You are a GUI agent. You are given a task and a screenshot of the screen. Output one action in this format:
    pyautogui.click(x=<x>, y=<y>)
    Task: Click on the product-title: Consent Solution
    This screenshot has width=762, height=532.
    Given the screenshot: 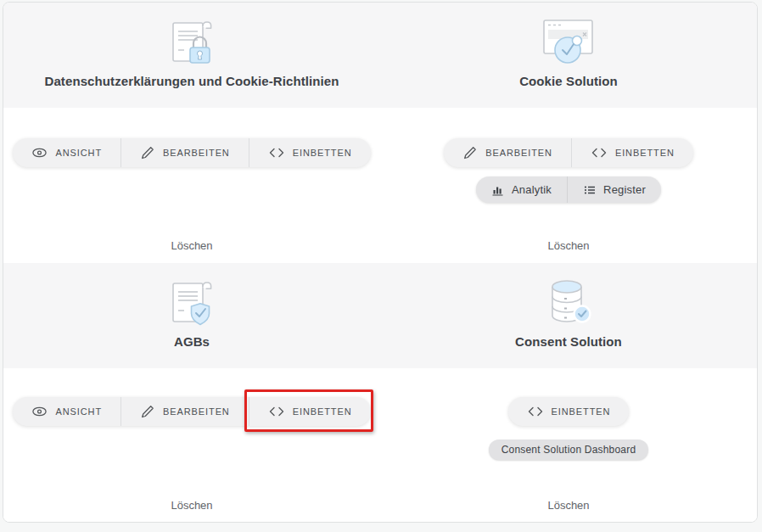 What is the action you would take?
    pyautogui.click(x=569, y=341)
    